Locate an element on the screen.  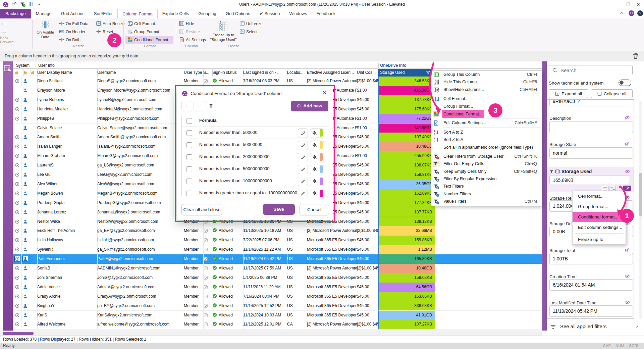
cell-user: KarlS@sygx2.onmicrosoft.com is located at coordinates (140, 315).